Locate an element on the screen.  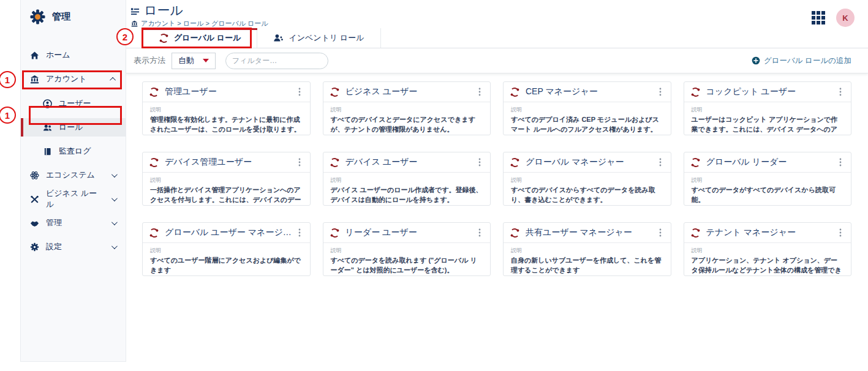
sidebar-item-accounts: アカウント is located at coordinates (74, 79).